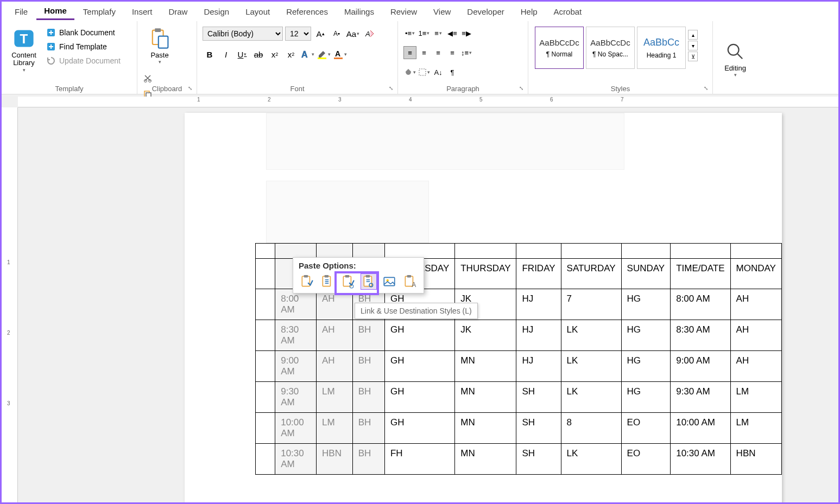  Describe the element at coordinates (735, 52) in the screenshot. I see `search-icon` at that location.